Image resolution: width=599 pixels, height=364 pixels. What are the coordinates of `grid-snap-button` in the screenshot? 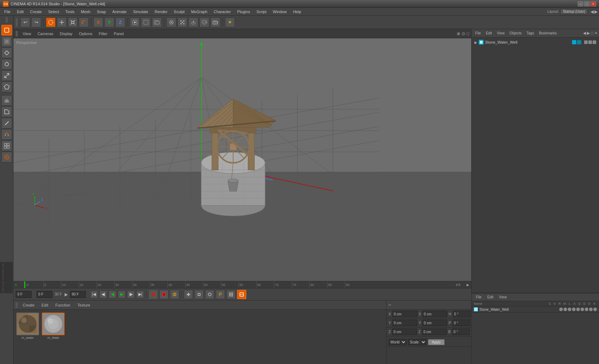 It's located at (182, 22).